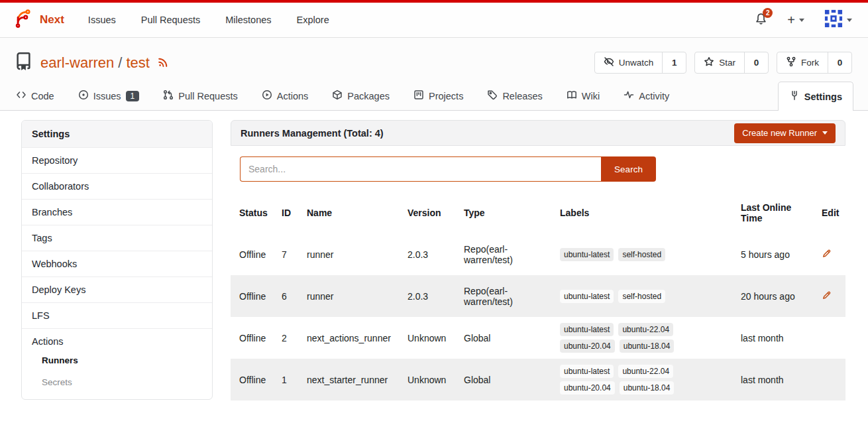 This screenshot has width=868, height=427. I want to click on tab-actions: Actions, so click(285, 95).